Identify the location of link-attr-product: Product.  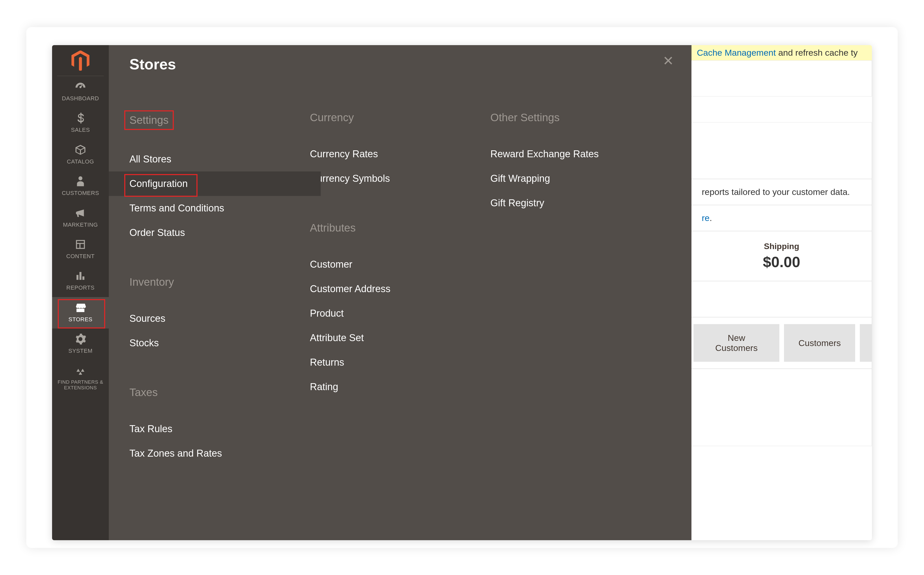
(400, 313).